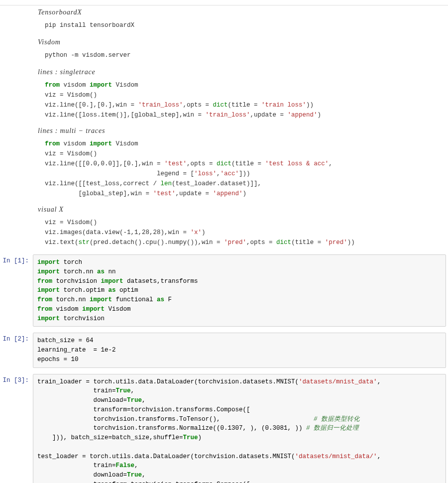  What do you see at coordinates (246, 25) in the screenshot?
I see `code-block: pip install tensorboardX` at bounding box center [246, 25].